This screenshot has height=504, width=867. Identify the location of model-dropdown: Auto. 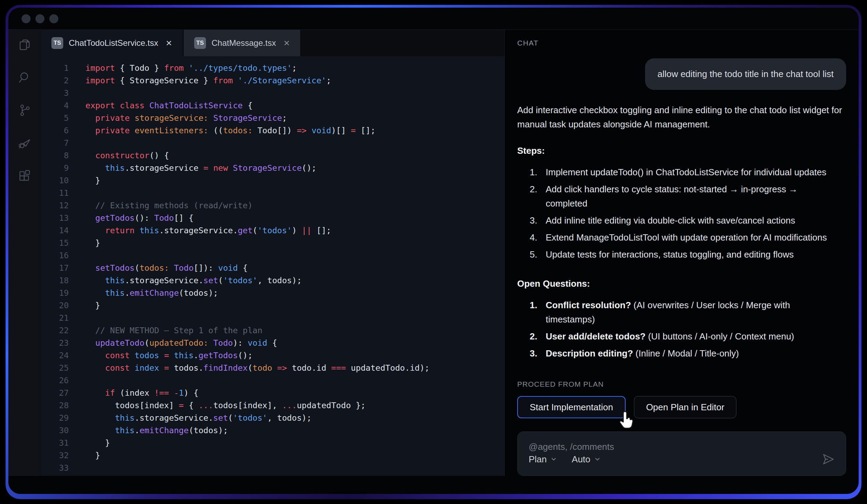
(586, 460).